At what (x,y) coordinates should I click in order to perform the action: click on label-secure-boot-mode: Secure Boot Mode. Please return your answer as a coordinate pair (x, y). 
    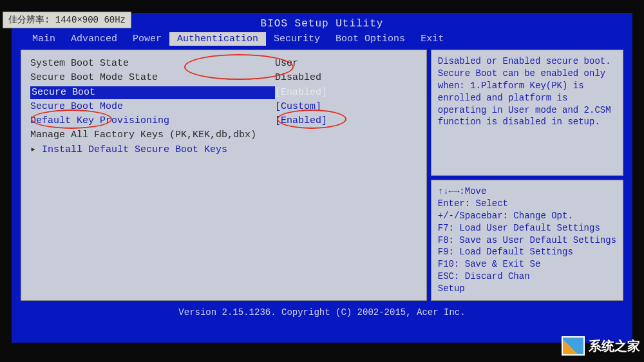
    Looking at the image, I should click on (153, 107).